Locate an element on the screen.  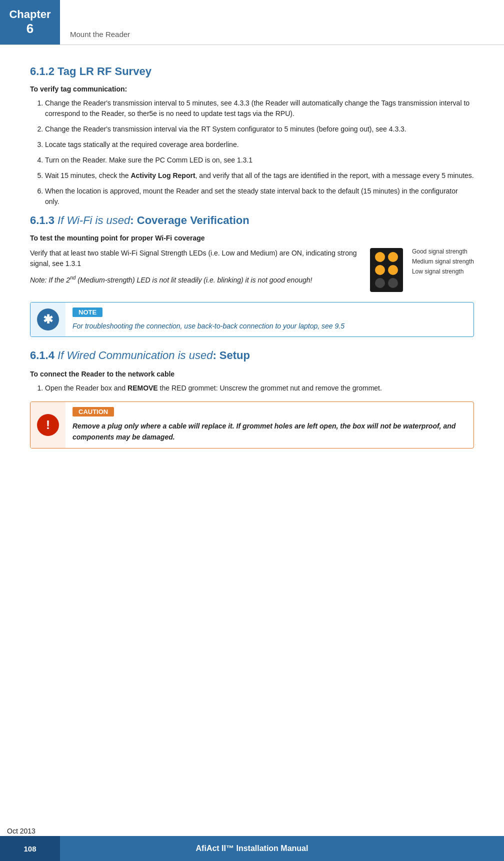
note-block: ✱ NOTE For troubleshooting the connectio… is located at coordinates (252, 320).